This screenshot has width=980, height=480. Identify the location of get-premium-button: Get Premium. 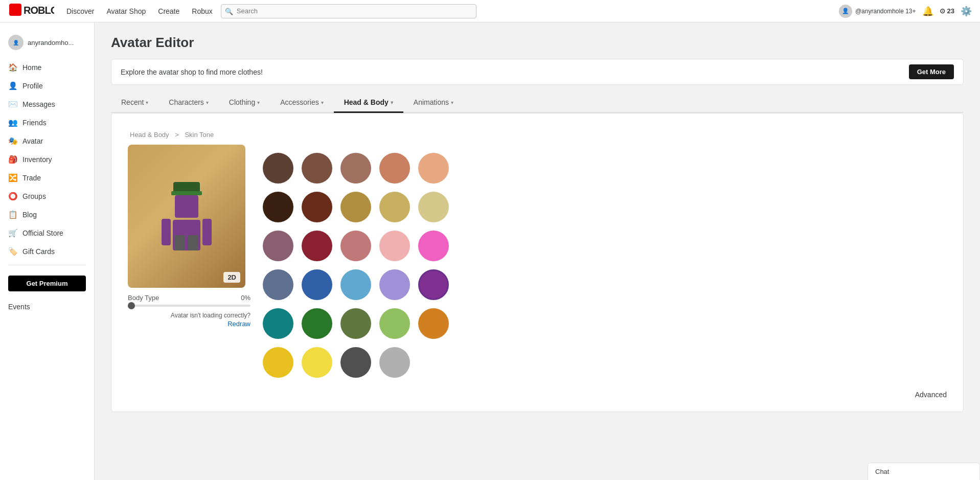
(47, 283).